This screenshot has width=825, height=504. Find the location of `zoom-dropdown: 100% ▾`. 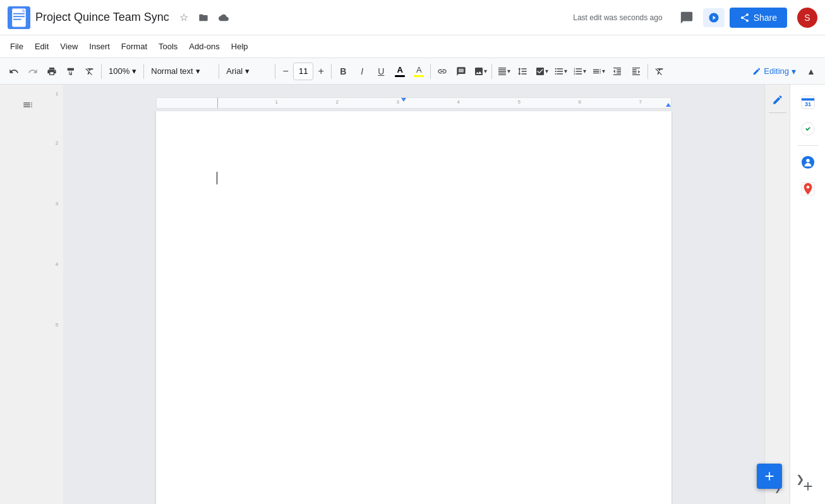

zoom-dropdown: 100% ▾ is located at coordinates (123, 71).